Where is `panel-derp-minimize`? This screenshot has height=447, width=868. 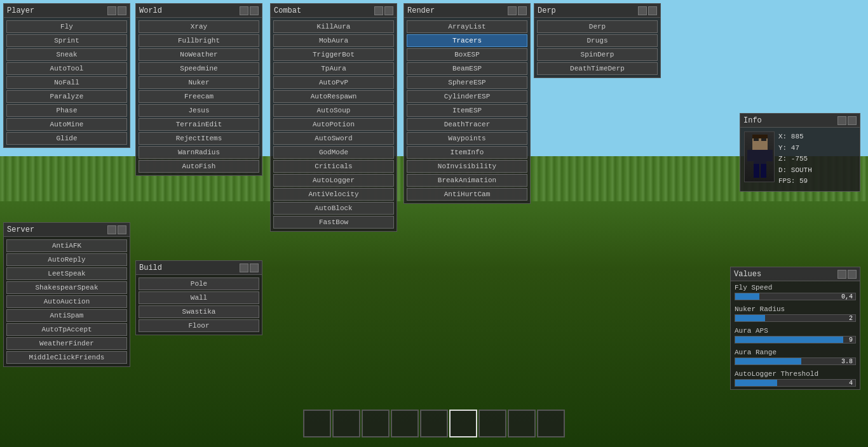
panel-derp-minimize is located at coordinates (642, 11).